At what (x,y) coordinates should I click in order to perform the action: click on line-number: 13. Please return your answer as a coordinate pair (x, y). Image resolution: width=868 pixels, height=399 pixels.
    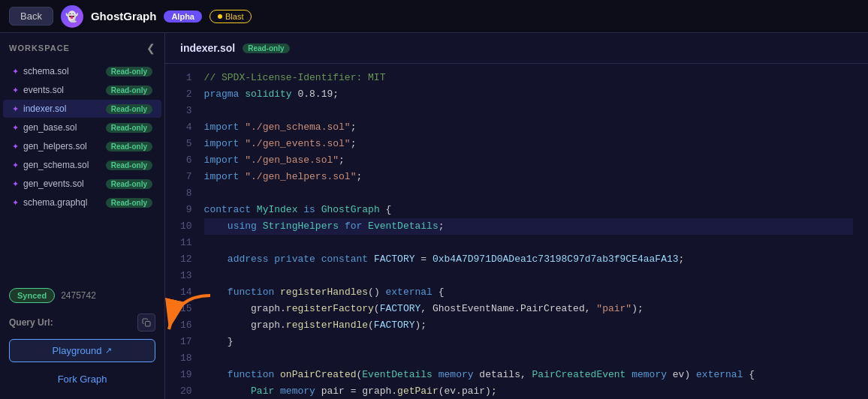
    Looking at the image, I should click on (186, 276).